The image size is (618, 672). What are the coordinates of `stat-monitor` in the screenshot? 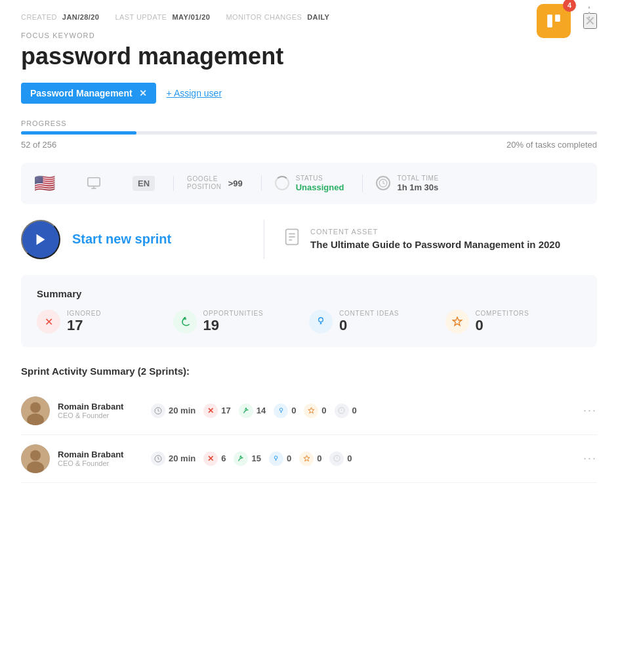 It's located at (103, 183).